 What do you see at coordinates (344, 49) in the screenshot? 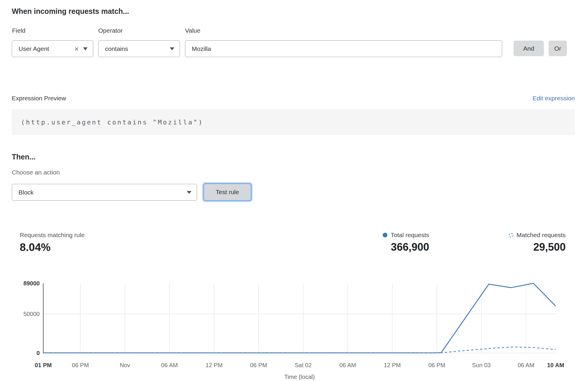
I see `value-input` at bounding box center [344, 49].